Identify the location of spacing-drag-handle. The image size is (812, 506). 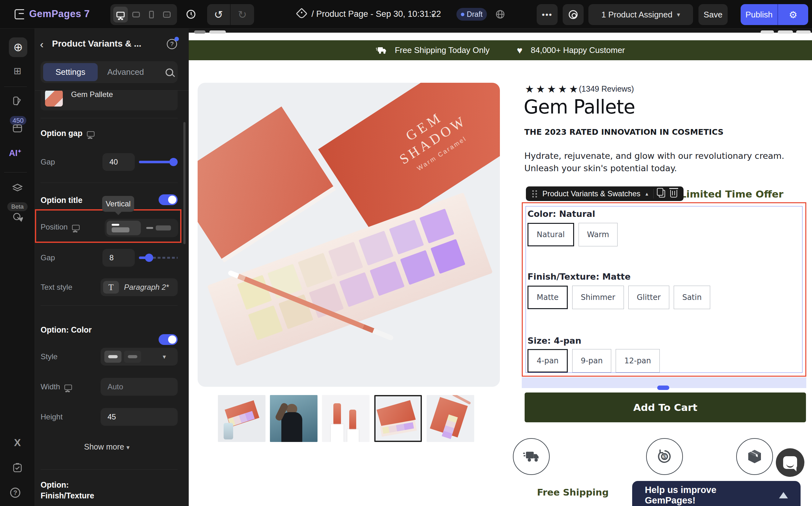
(663, 388).